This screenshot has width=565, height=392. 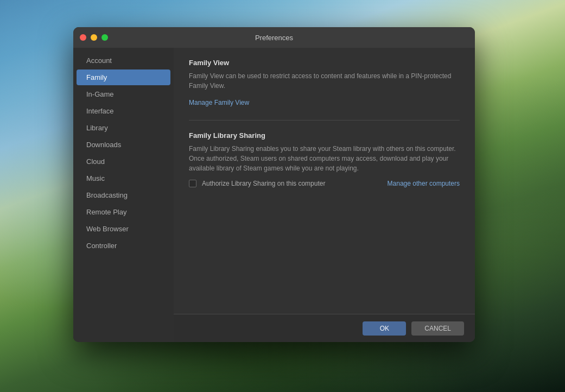 What do you see at coordinates (292, 184) in the screenshot?
I see `authorize-sharing-label: Authorize Library Sharing on this comput…` at bounding box center [292, 184].